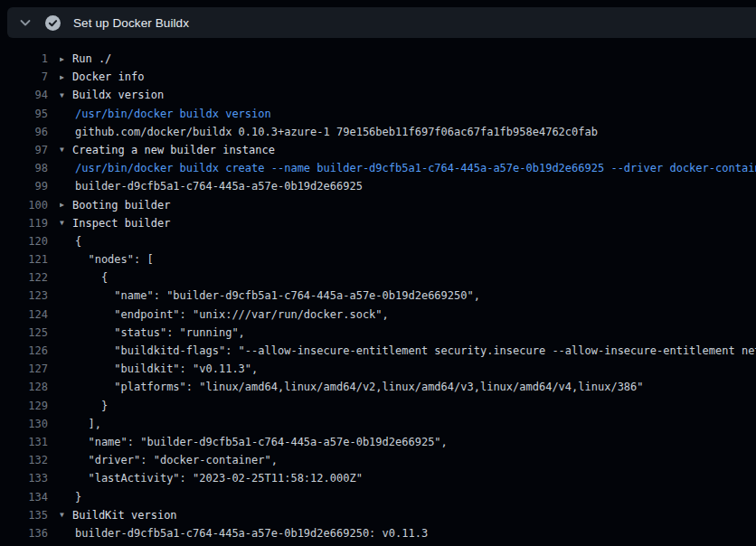  Describe the element at coordinates (408, 168) in the screenshot. I see `command-text: /usr/bin/docker buildx create --name bui…` at that location.